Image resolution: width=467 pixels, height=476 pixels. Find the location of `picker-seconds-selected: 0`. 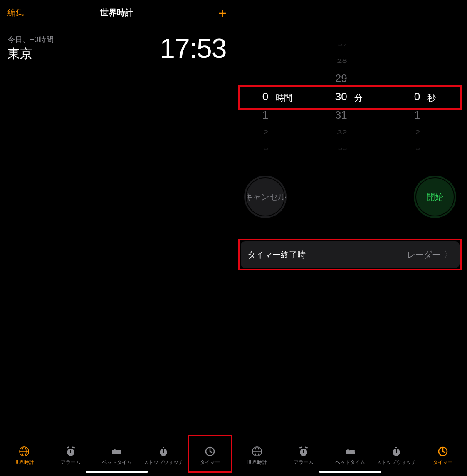

picker-seconds-selected: 0 is located at coordinates (417, 97).